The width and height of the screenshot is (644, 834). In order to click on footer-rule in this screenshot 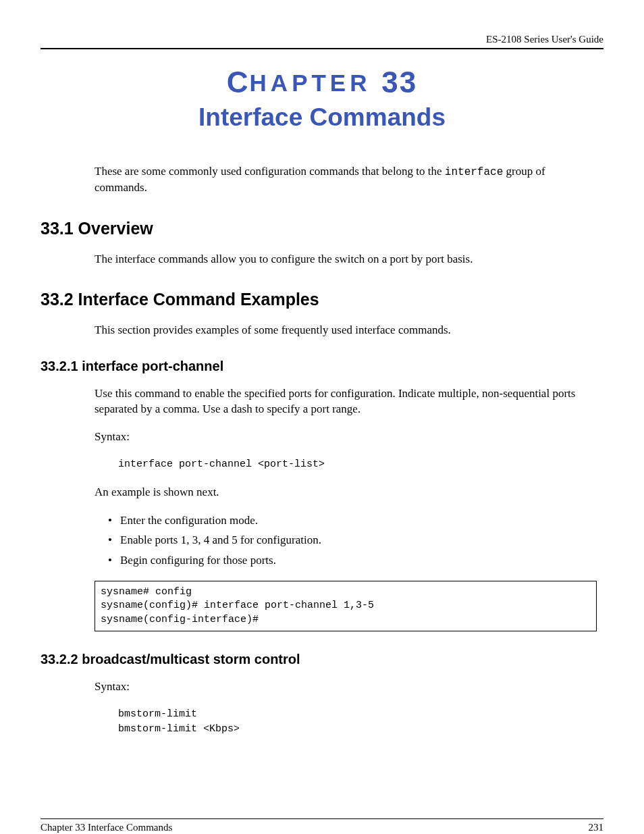, I will do `click(322, 818)`.